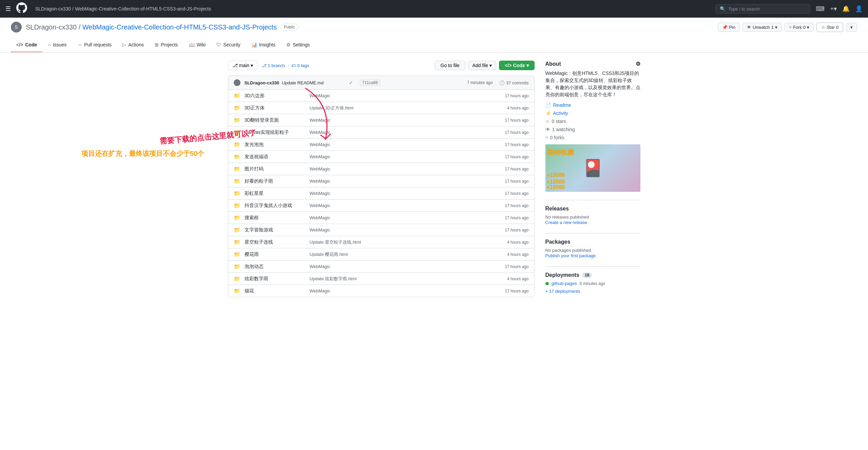 The image size is (868, 450). What do you see at coordinates (593, 181) in the screenshot?
I see `right-panel: About ⚙ WebMagic：创意HTML5、CSS3和JS项目的集合，探索…` at bounding box center [593, 181].